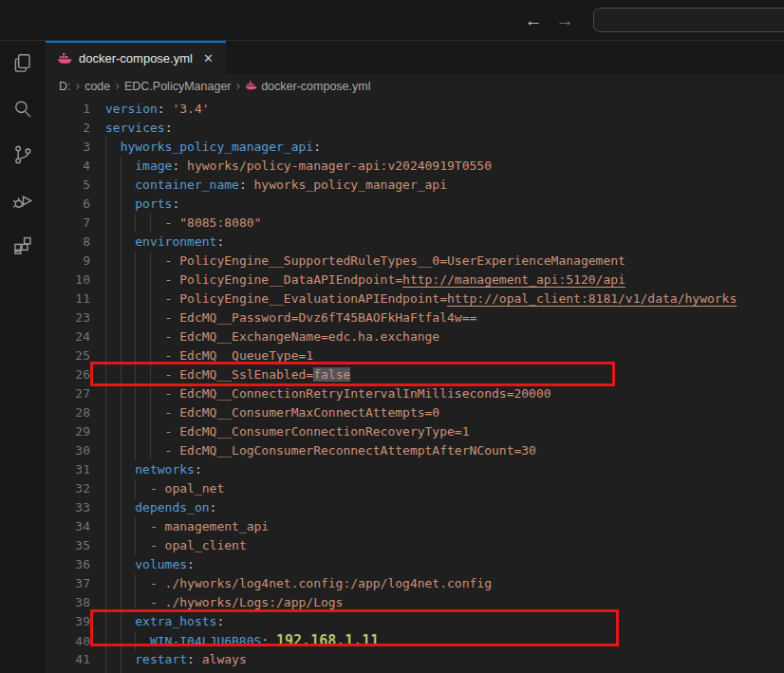 This screenshot has height=673, width=784. I want to click on navigate-back-icon: ←, so click(533, 21).